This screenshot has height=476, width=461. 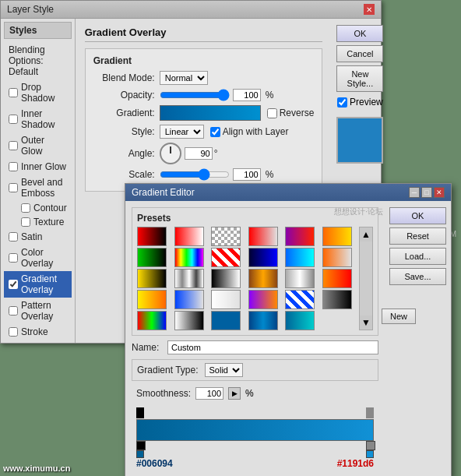 I want to click on smoothness-input, so click(x=209, y=393).